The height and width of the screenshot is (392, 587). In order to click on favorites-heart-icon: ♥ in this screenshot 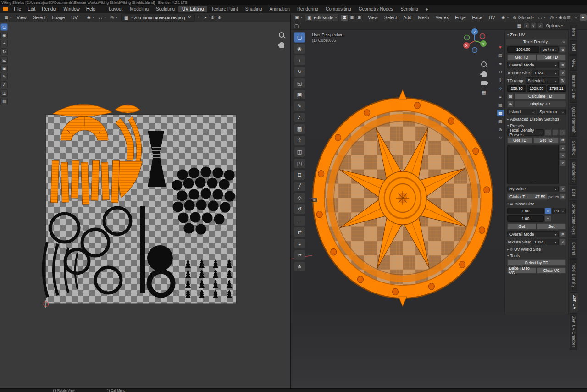, I will do `click(501, 47)`.